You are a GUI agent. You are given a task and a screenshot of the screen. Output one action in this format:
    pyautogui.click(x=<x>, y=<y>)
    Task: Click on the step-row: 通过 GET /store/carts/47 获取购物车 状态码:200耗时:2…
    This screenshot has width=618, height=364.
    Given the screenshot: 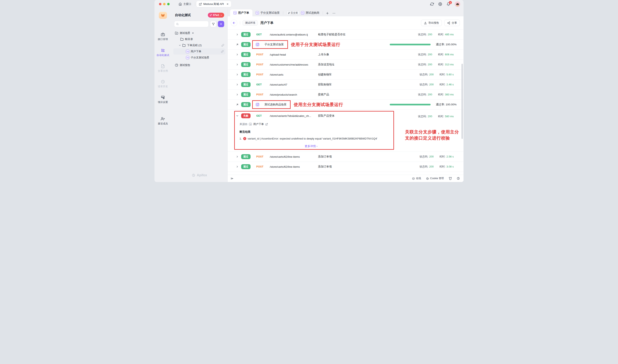 What is the action you would take?
    pyautogui.click(x=345, y=85)
    